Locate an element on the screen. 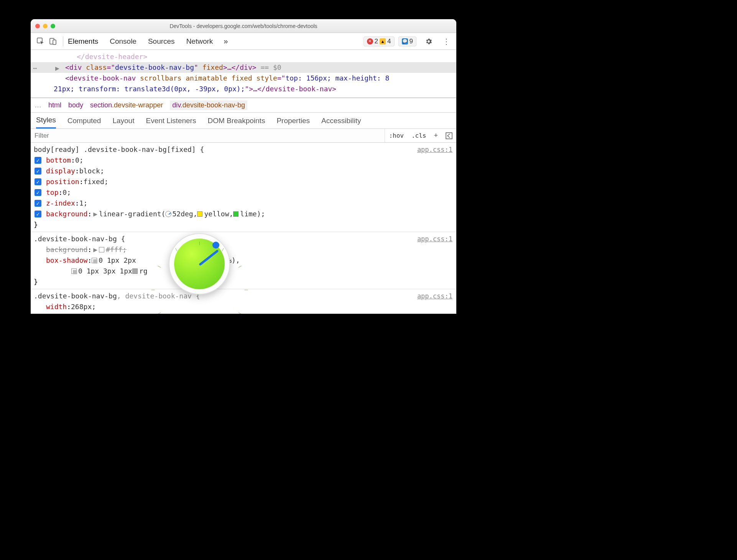 The image size is (737, 560). decl-continuation: 0 1px 3px 1px rgxxxxxxxxx7 / 15%); is located at coordinates (249, 271).